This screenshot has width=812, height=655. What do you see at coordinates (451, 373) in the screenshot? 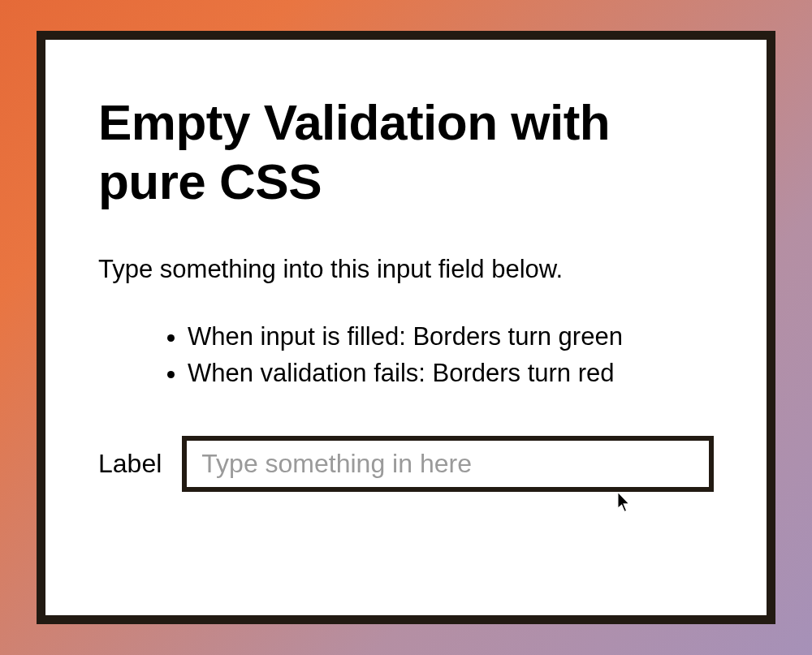
I see `rule-item: When validation fails: Borders turn red` at bounding box center [451, 373].